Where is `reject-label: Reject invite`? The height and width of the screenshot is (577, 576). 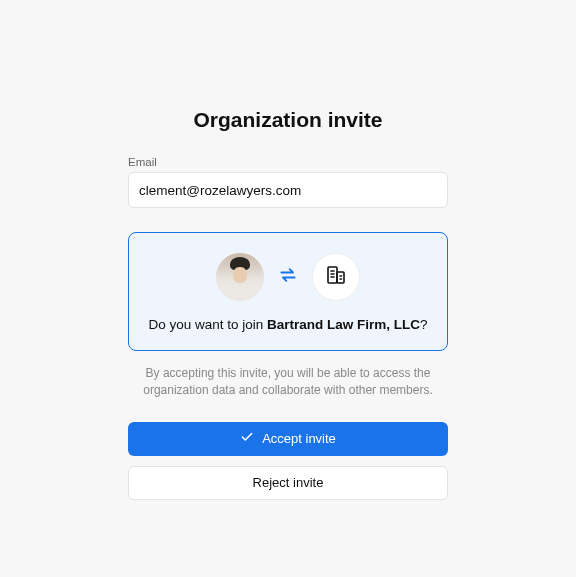 reject-label: Reject invite is located at coordinates (288, 482).